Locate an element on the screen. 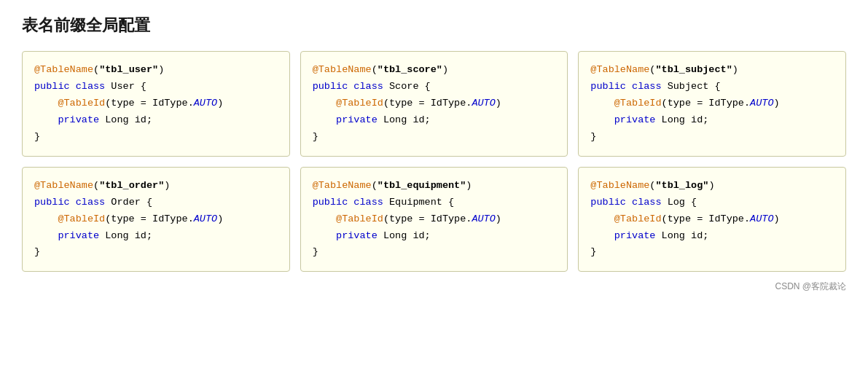 This screenshot has width=868, height=365. annotation-line: @TableName("tbl_user") is located at coordinates (156, 70).